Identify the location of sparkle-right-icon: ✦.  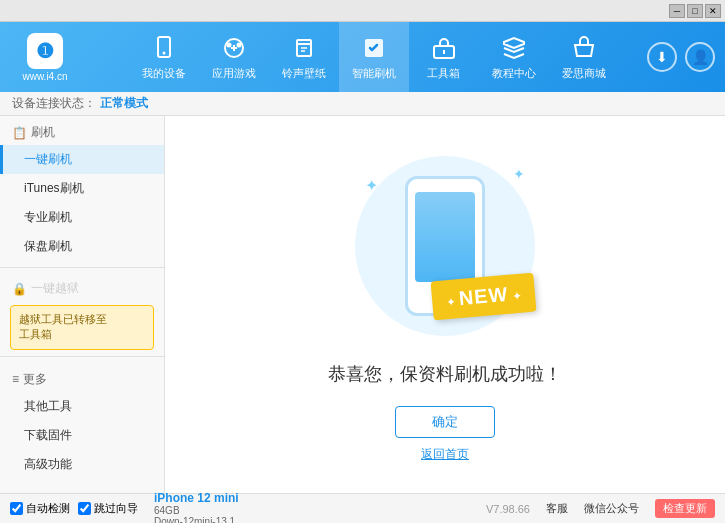
(519, 174).